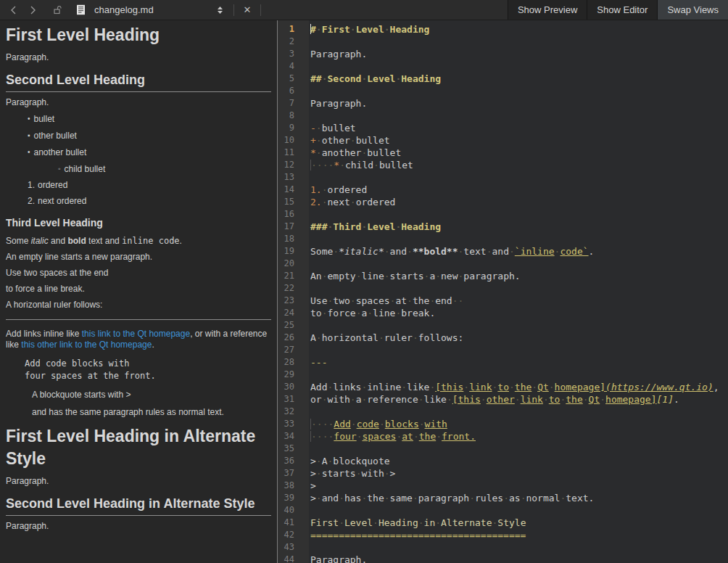 This screenshot has height=563, width=728. What do you see at coordinates (152, 395) in the screenshot?
I see `blockquote-line: A blockquote starts with >` at bounding box center [152, 395].